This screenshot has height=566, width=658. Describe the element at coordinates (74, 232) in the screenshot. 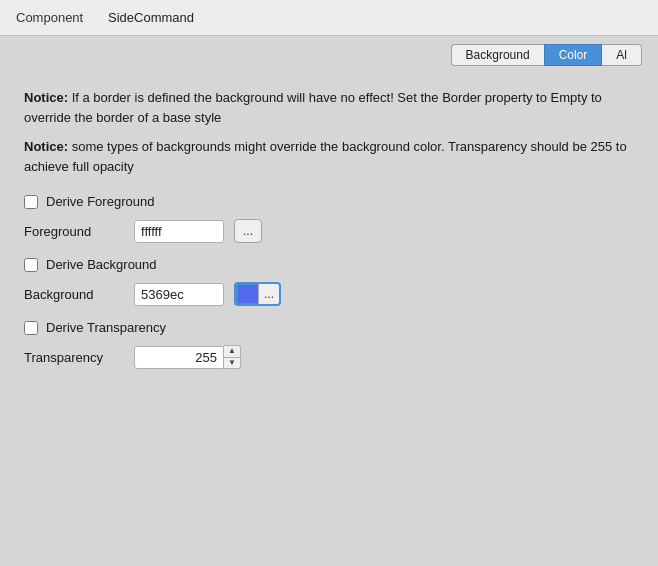

I see `foreground-label: Foreground` at that location.